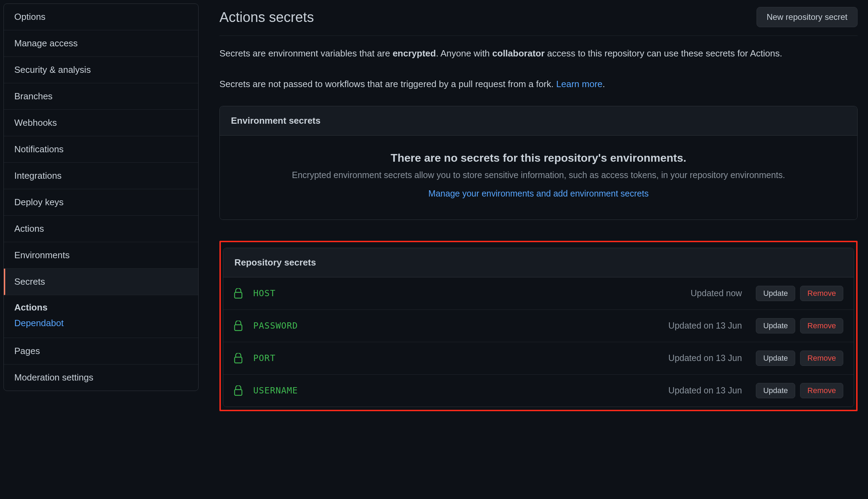 Image resolution: width=868 pixels, height=499 pixels. Describe the element at coordinates (101, 316) in the screenshot. I see `sidebar-secrets-subsection: Actions Dependabot` at that location.